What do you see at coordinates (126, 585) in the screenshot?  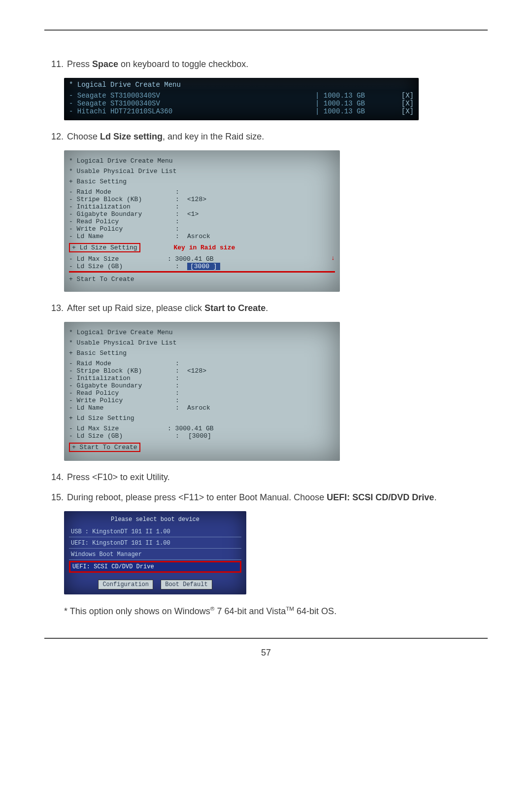 I see `configuration-button: Configuration` at bounding box center [126, 585].